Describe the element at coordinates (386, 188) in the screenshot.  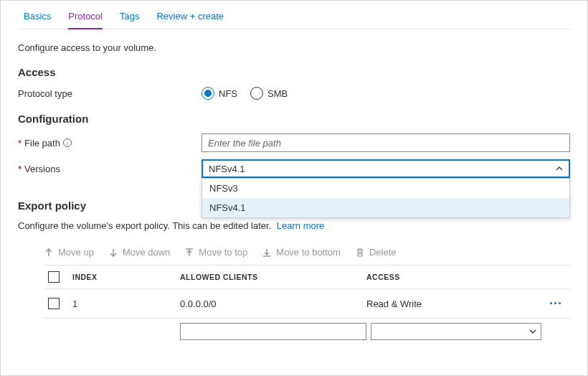
I see `version-option-nfsv3: NFSv3` at that location.